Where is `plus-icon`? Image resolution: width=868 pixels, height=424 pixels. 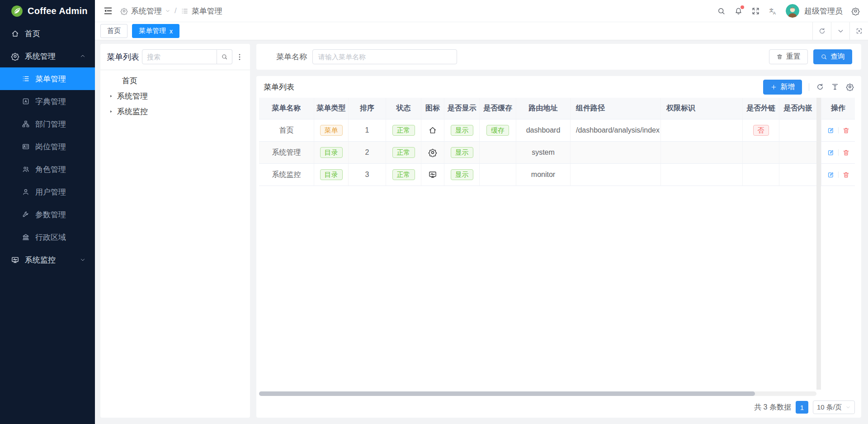
plus-icon is located at coordinates (774, 87).